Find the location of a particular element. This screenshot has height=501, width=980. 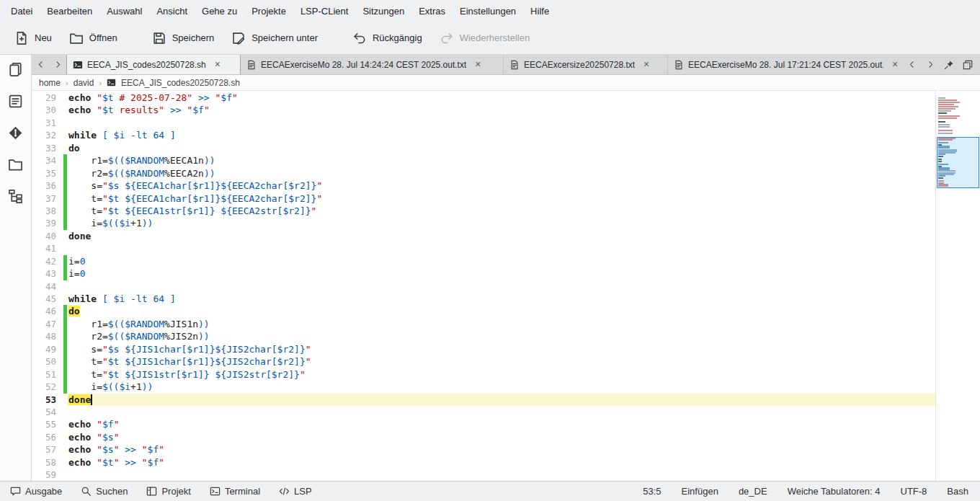

tab-scroll-left-button is located at coordinates (40, 65).